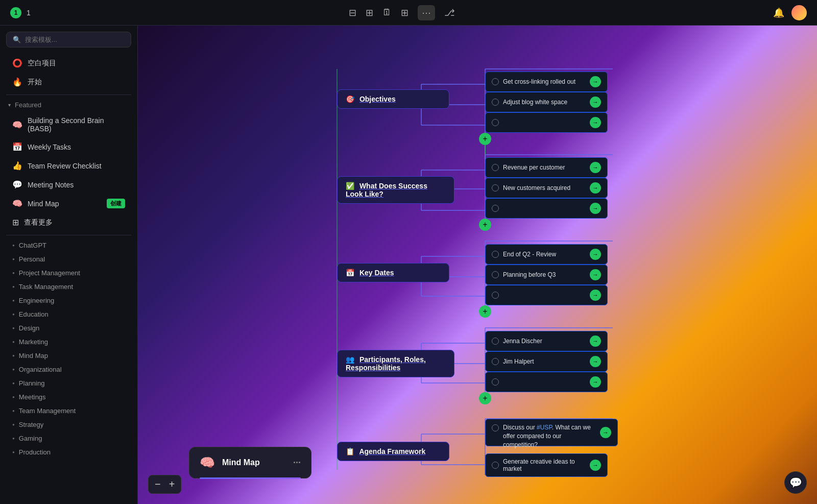  Describe the element at coordinates (68, 425) in the screenshot. I see `sidebar-category-strategy: ● Strategy` at that location.